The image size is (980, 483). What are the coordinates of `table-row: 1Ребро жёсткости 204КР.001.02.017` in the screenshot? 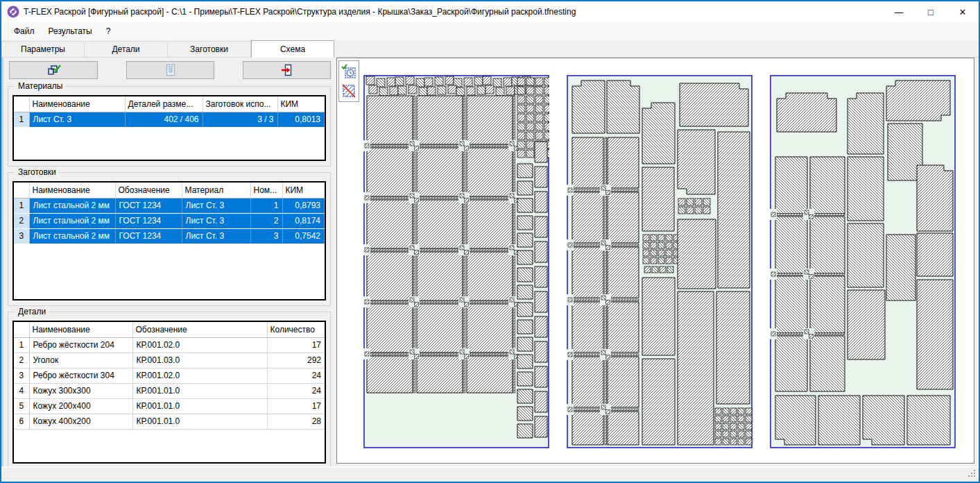 It's located at (169, 345).